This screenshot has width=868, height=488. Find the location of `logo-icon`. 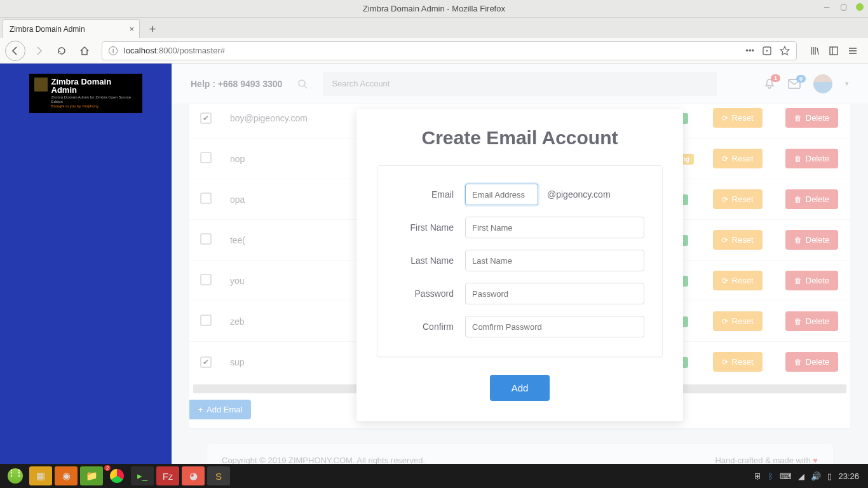

logo-icon is located at coordinates (41, 85).